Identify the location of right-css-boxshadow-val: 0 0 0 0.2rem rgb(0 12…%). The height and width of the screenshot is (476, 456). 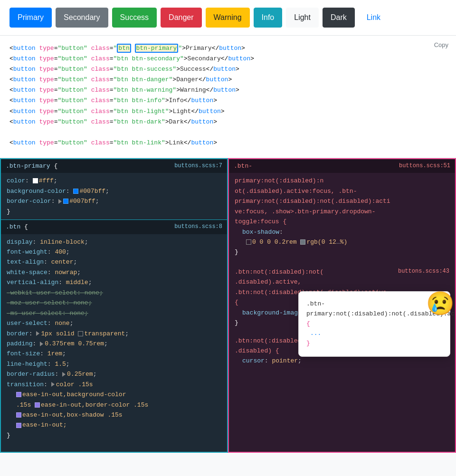
(342, 242).